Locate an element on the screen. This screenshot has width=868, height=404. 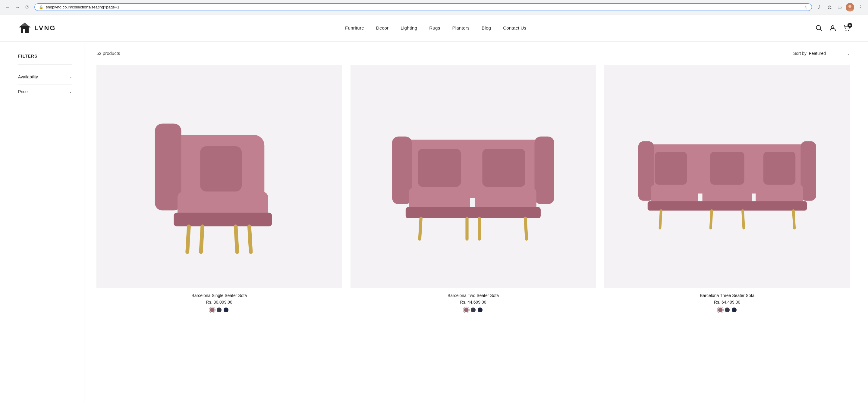
product-price-1: Rs. 30,099.00 is located at coordinates (219, 302).